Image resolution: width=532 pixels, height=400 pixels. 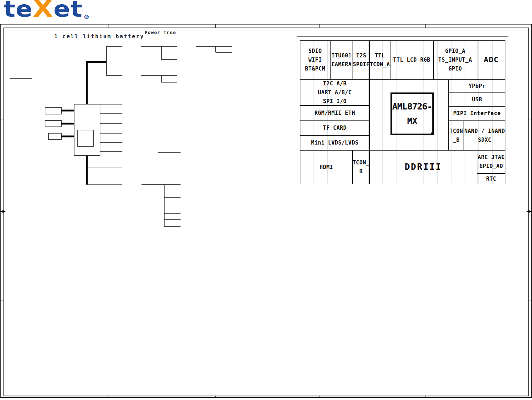 I want to click on block-itu601-camera: ITU601 CAMERA, so click(x=342, y=60).